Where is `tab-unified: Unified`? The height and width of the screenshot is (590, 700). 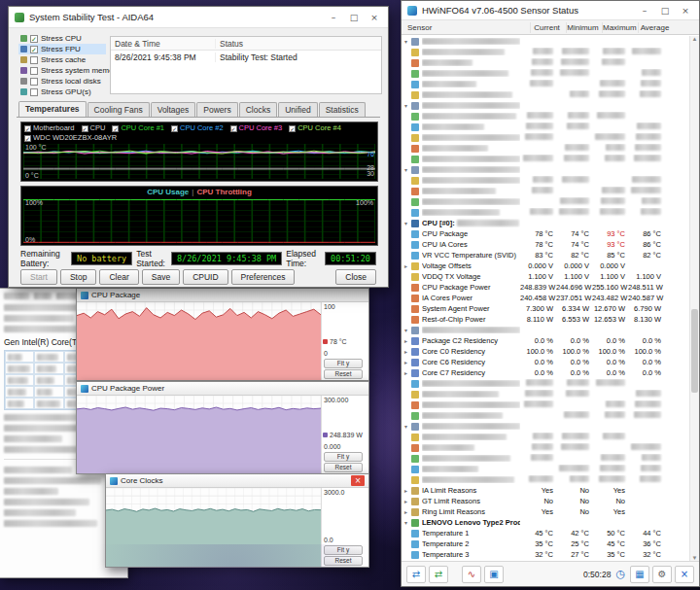 tab-unified: Unified is located at coordinates (298, 109).